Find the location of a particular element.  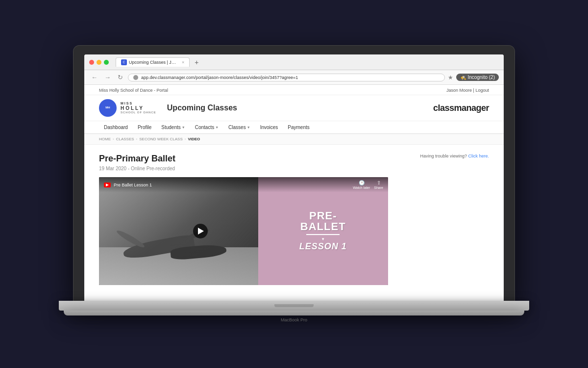

breadcrumb-sep-3: › is located at coordinates (185, 139).